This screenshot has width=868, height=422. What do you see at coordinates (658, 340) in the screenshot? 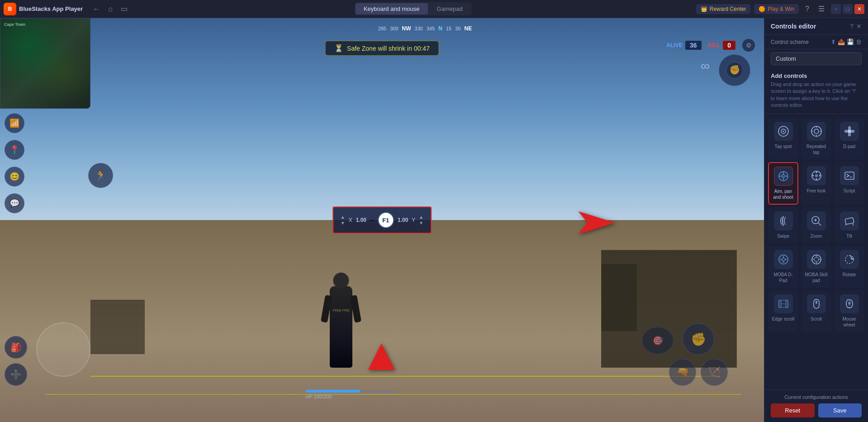
I see `sniper-btn-1: 🎯` at bounding box center [658, 340].